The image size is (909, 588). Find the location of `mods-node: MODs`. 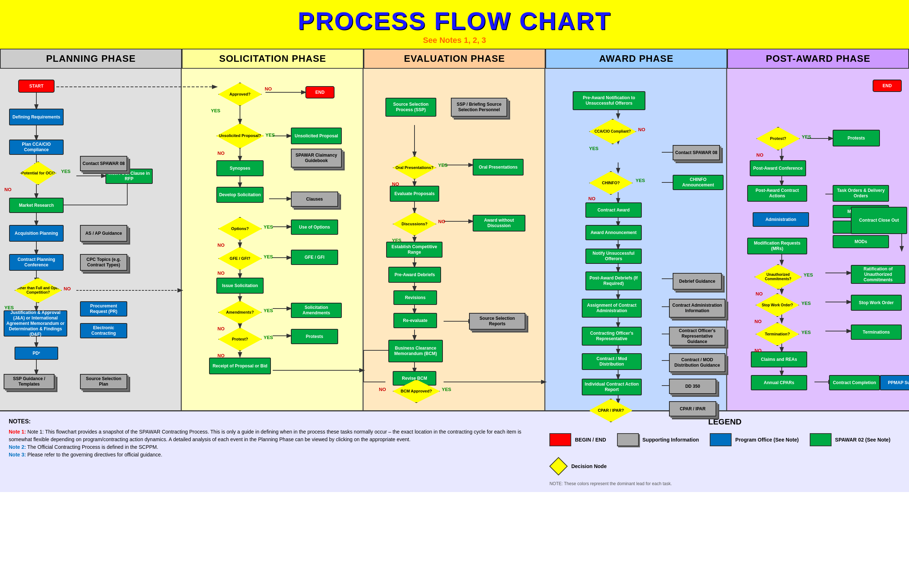

mods-node: MODs is located at coordinates (861, 242).